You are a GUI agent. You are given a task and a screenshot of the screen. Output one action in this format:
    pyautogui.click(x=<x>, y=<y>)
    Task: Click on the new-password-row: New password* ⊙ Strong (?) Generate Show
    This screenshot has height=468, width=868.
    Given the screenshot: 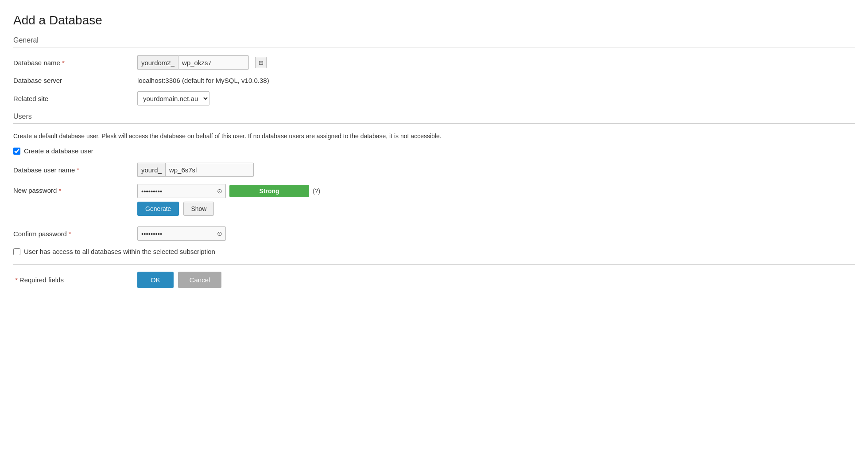 What is the action you would take?
    pyautogui.click(x=434, y=202)
    